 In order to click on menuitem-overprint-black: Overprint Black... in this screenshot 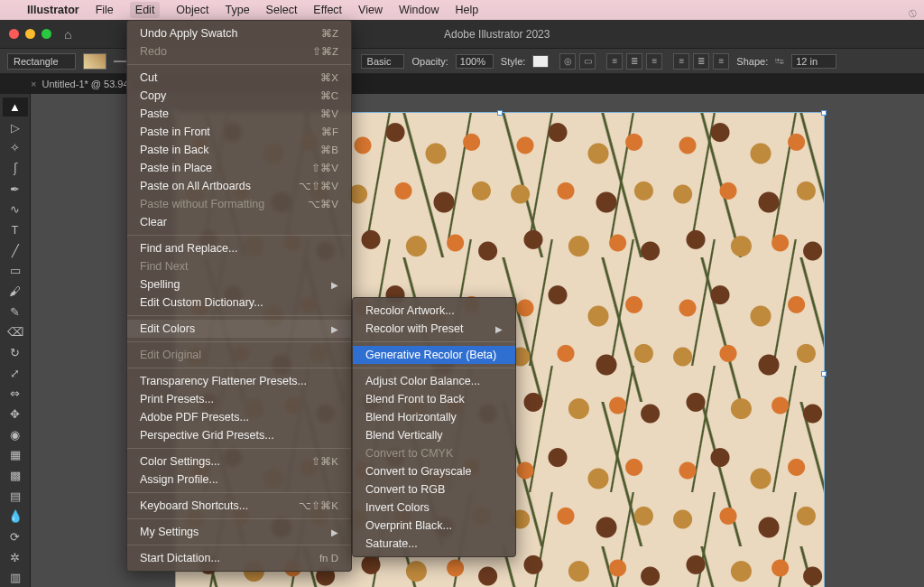, I will do `click(434, 526)`.